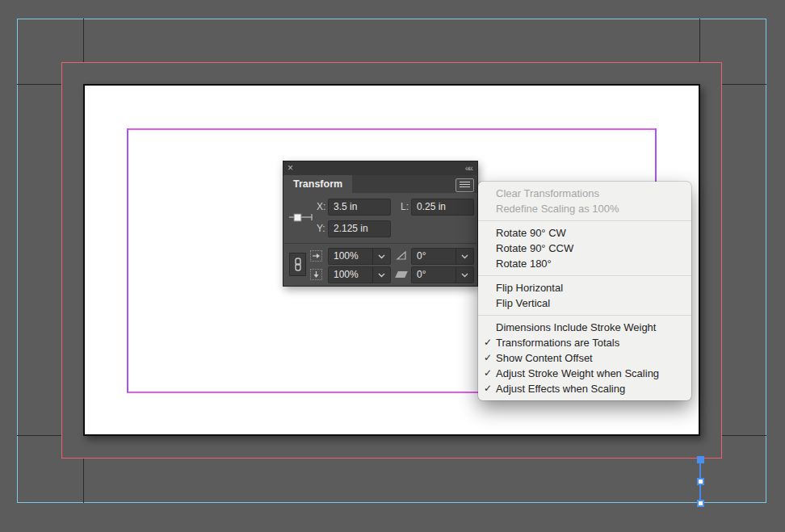 The width and height of the screenshot is (785, 532). Describe the element at coordinates (380, 168) in the screenshot. I see `panel-titlebar: × ««` at that location.